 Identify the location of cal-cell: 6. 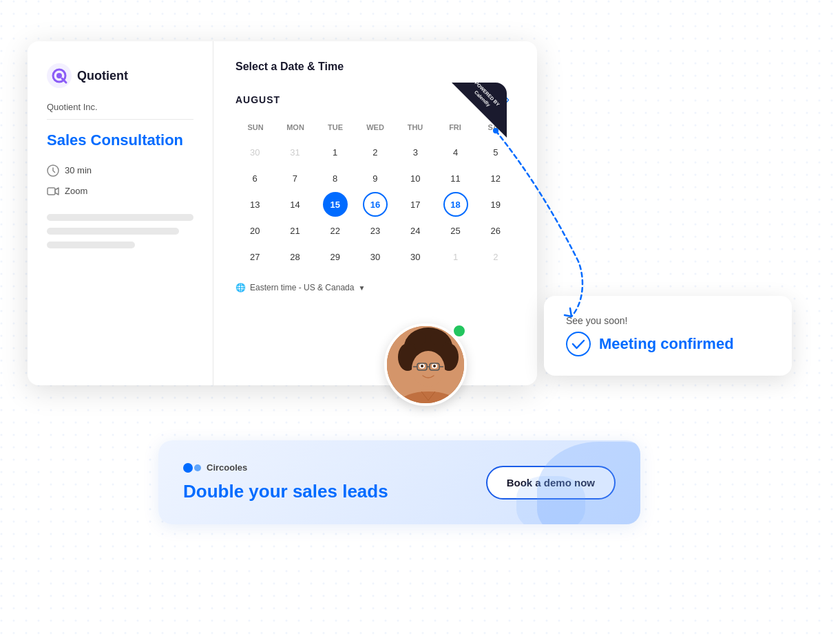
(255, 178).